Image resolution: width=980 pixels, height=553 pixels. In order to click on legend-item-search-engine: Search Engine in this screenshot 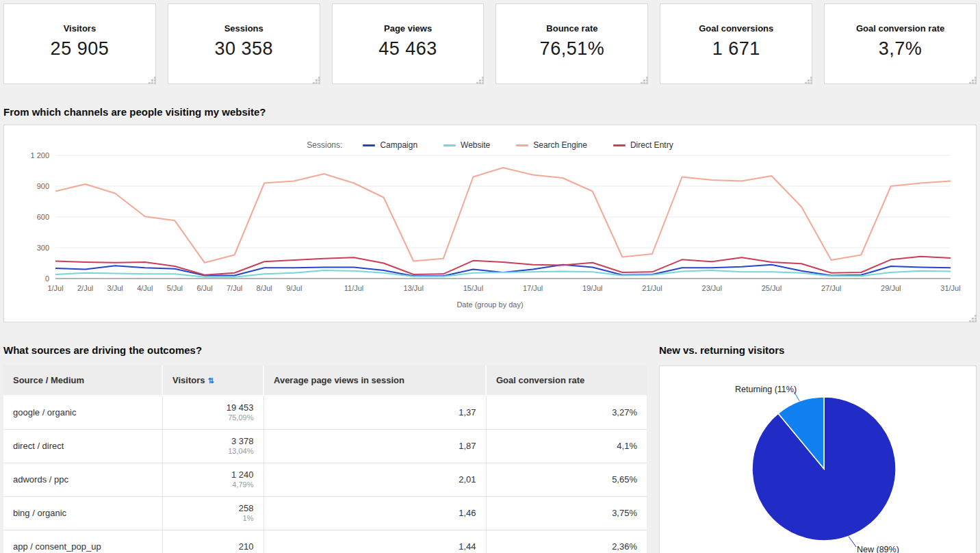, I will do `click(552, 145)`.